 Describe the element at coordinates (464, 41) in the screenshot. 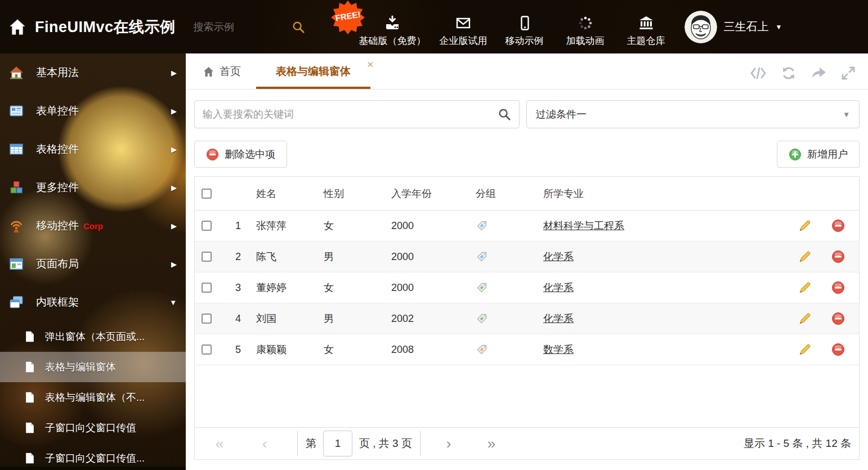

I see `nav-label: 企业版试用` at that location.